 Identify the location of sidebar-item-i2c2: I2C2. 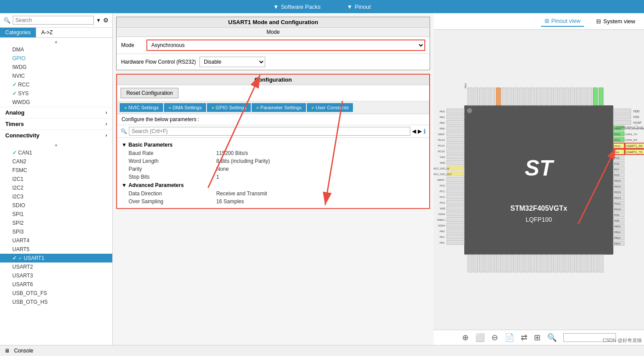
(56, 188).